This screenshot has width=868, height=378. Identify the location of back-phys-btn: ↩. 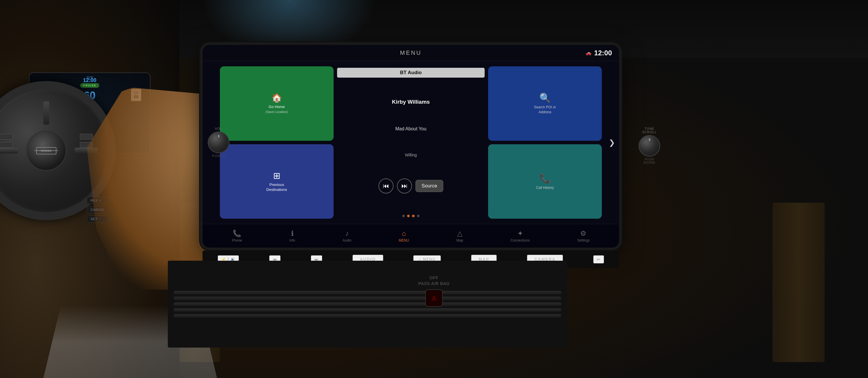
(598, 260).